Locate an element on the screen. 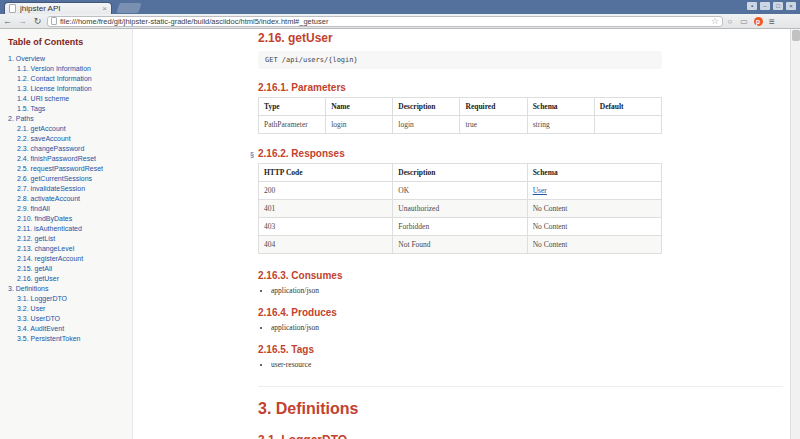 This screenshot has width=800, height=439. toc-item-invalidatesession: 2.7. invalidateSession is located at coordinates (68, 189).